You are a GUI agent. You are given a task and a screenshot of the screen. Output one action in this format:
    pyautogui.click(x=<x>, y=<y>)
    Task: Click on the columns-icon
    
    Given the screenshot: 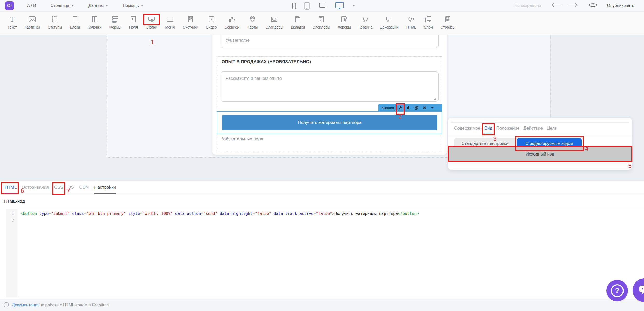 What is the action you would take?
    pyautogui.click(x=95, y=19)
    